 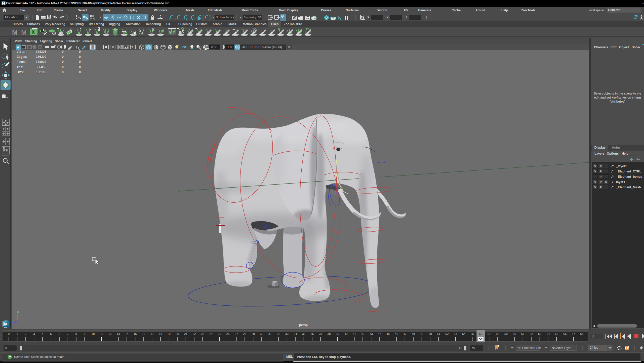 I want to click on svg-text: 57, so click(x=489, y=334).